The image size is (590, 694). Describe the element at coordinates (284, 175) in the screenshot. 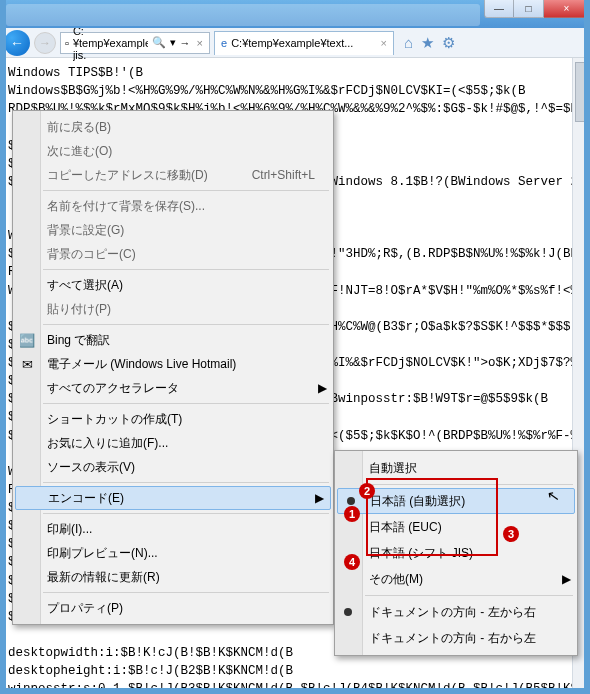

I see `menu-shortcut: Ctrl+Shift+L` at that location.